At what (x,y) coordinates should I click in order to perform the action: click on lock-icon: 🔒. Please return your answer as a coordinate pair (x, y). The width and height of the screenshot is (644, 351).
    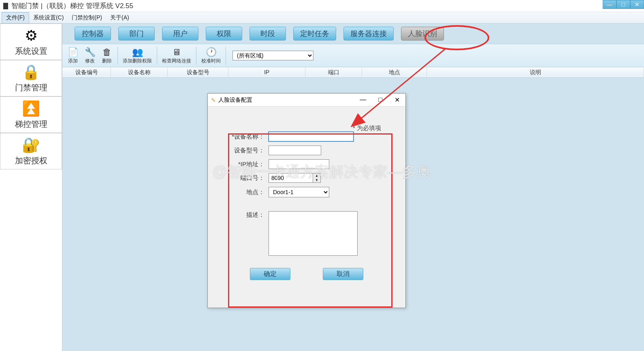
    Looking at the image, I should click on (31, 72).